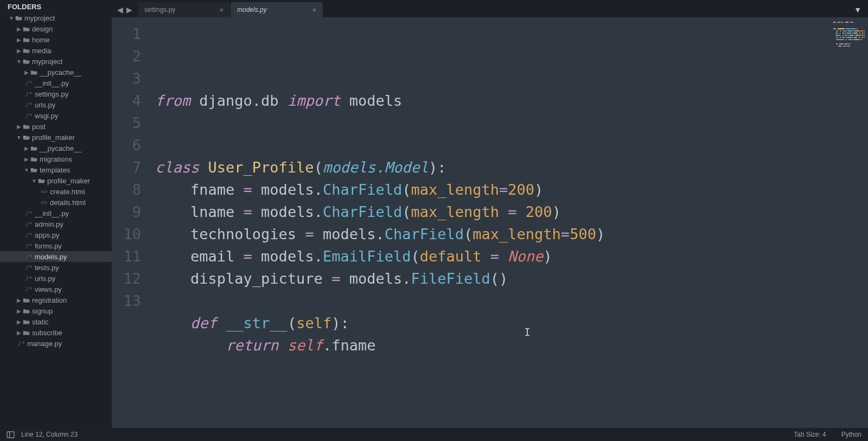  Describe the element at coordinates (56, 300) in the screenshot. I see `folder-item: ▶registration` at that location.